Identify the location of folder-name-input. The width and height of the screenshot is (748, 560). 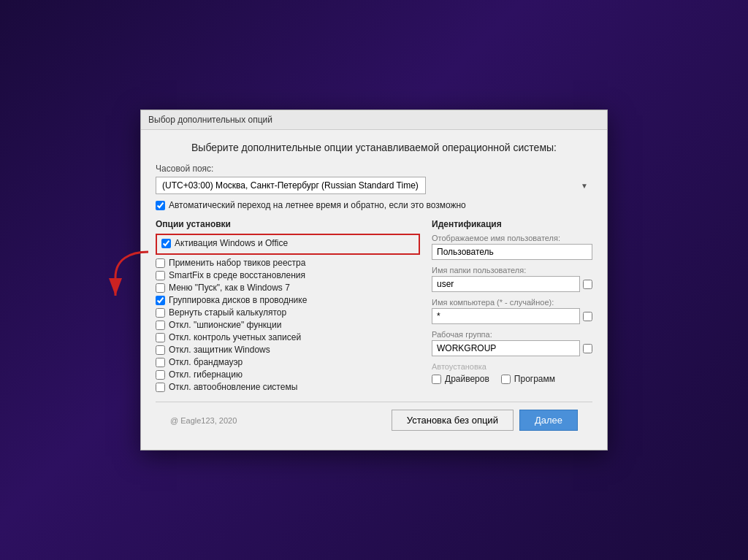
(505, 284).